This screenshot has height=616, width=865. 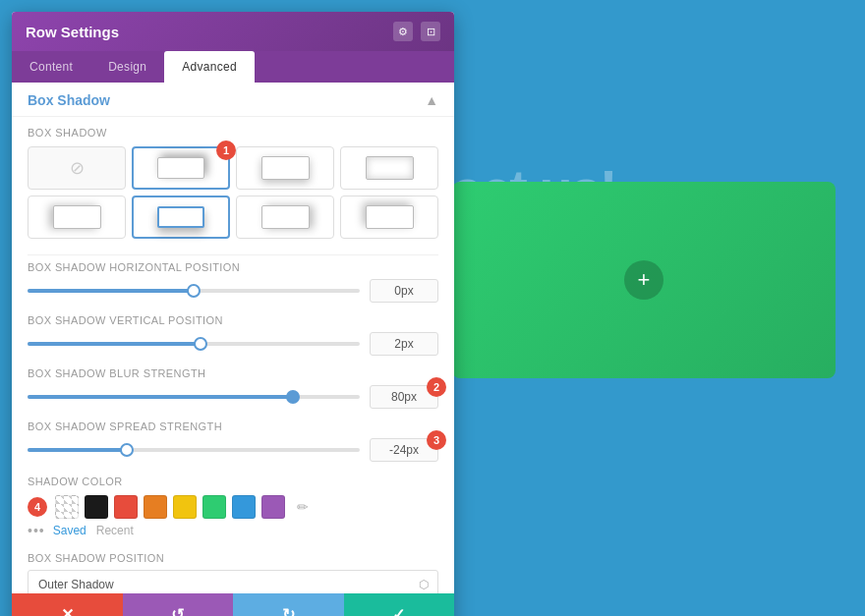 What do you see at coordinates (194, 450) in the screenshot?
I see `slider-track-bg-s` at bounding box center [194, 450].